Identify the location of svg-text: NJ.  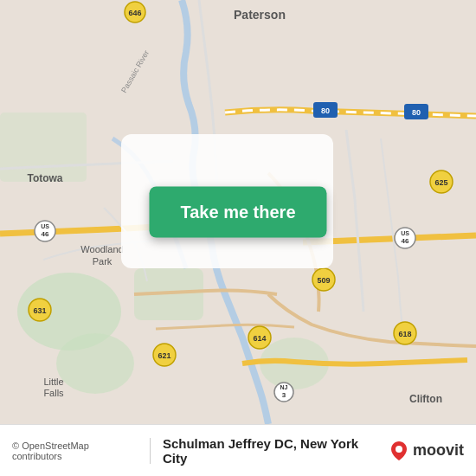
(284, 388).